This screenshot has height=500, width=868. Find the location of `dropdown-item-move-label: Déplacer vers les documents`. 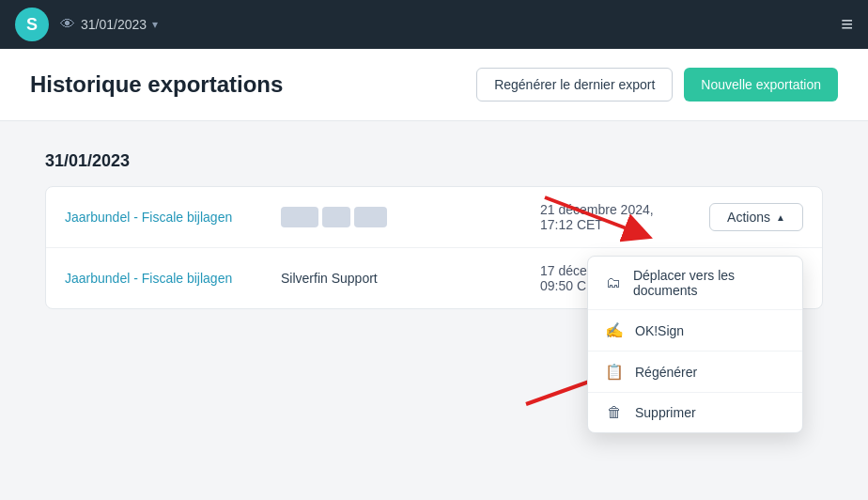

dropdown-item-move-label: Déplacer vers les documents is located at coordinates (709, 283).